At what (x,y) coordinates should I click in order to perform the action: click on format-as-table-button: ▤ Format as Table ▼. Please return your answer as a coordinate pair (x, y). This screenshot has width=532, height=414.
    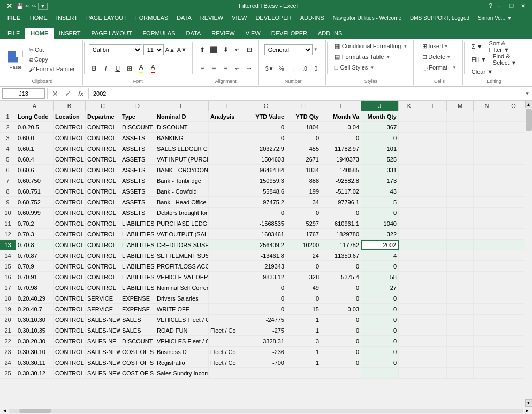
    Looking at the image, I should click on (363, 57).